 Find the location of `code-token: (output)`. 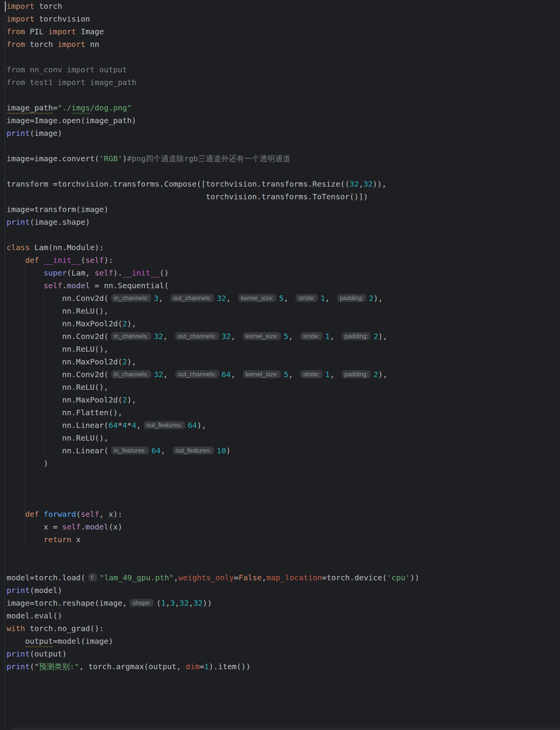

code-token: (output) is located at coordinates (48, 654).